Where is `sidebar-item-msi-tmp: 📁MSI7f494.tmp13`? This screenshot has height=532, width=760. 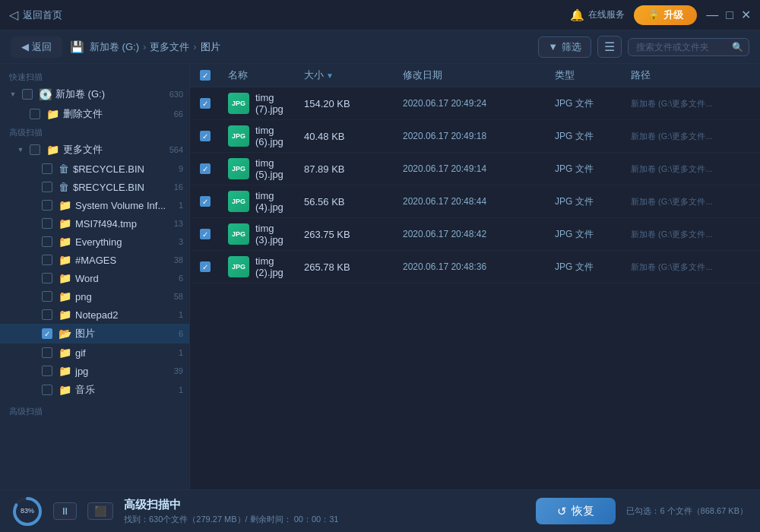
sidebar-item-msi-tmp: 📁MSI7f494.tmp13 is located at coordinates (94, 223).